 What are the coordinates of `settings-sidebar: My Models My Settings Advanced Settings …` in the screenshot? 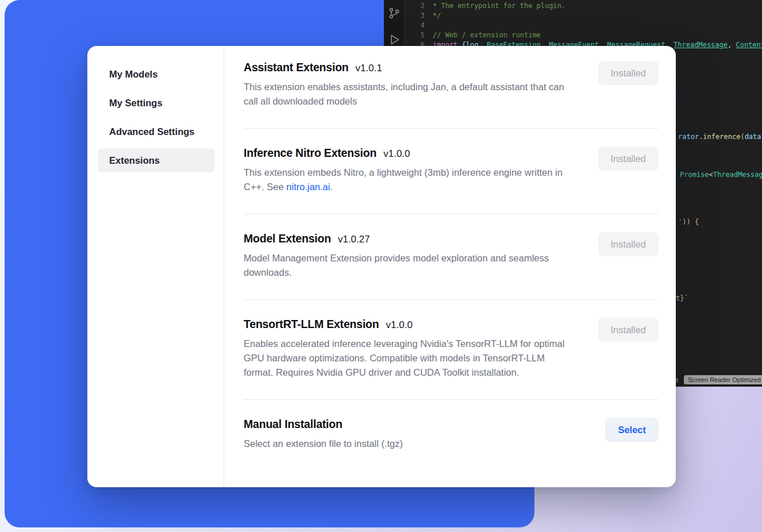 It's located at (156, 267).